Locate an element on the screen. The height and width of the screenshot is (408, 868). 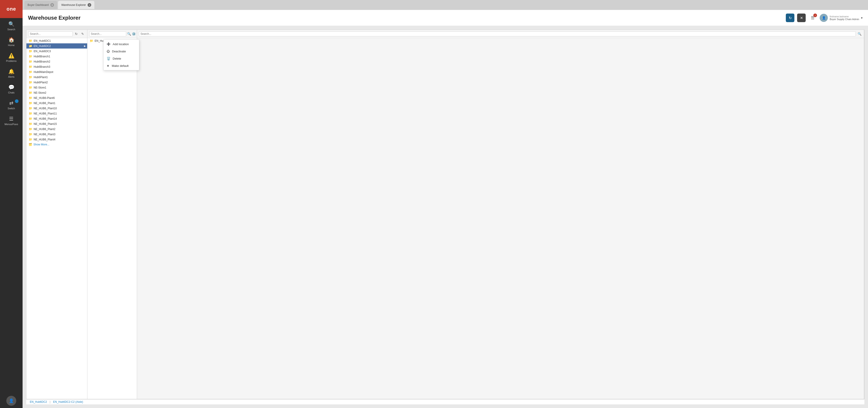
context-delete: 🗑️ Delete is located at coordinates (121, 59).